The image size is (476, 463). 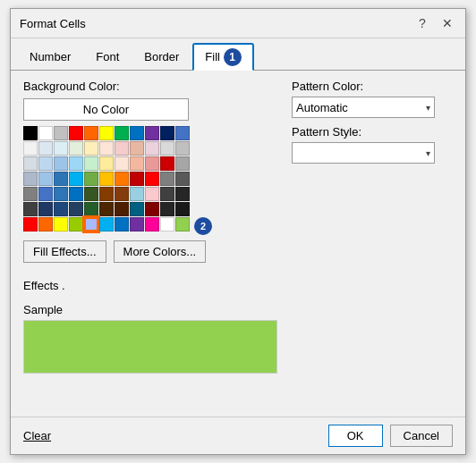 What do you see at coordinates (363, 107) in the screenshot?
I see `pattern-color-dropdown: Automatic ▾` at bounding box center [363, 107].